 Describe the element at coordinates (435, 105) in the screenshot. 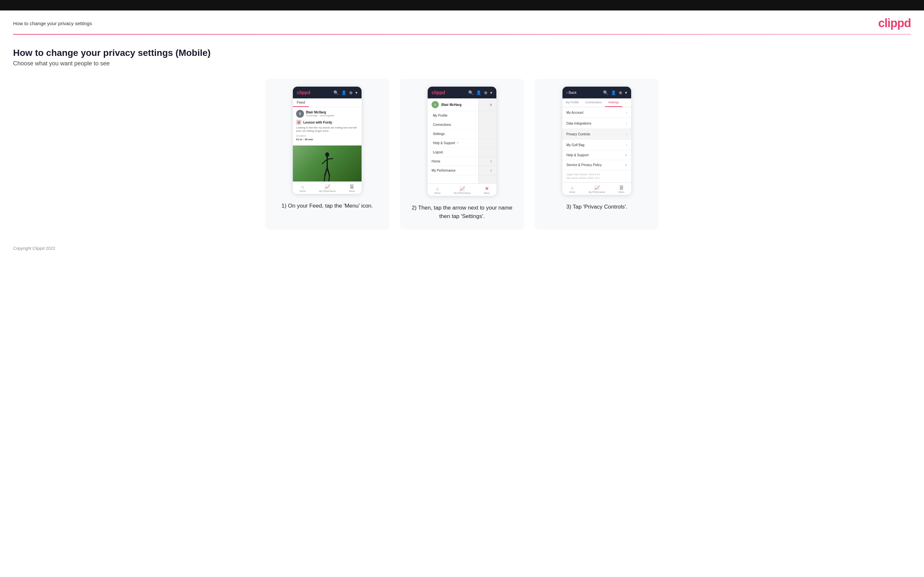

I see `menu-avatar: B` at that location.